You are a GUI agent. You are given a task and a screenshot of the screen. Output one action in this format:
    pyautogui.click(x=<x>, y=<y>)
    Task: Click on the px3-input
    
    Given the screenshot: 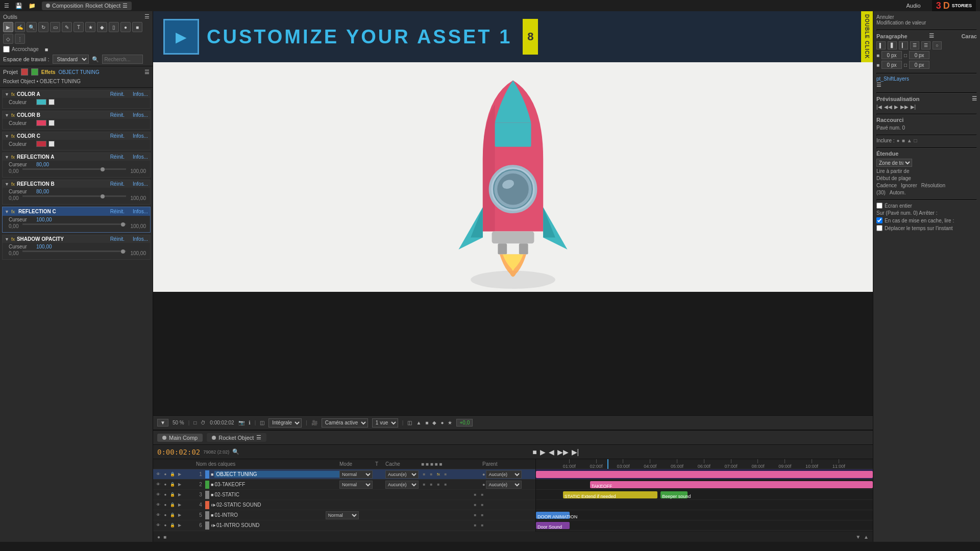 What is the action you would take?
    pyautogui.click(x=892, y=65)
    